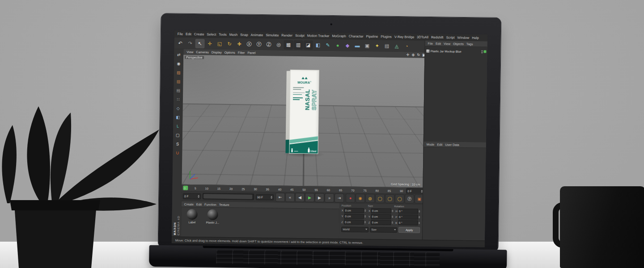  What do you see at coordinates (265, 197) in the screenshot?
I see `end-frame-field: 90 F` at bounding box center [265, 197].